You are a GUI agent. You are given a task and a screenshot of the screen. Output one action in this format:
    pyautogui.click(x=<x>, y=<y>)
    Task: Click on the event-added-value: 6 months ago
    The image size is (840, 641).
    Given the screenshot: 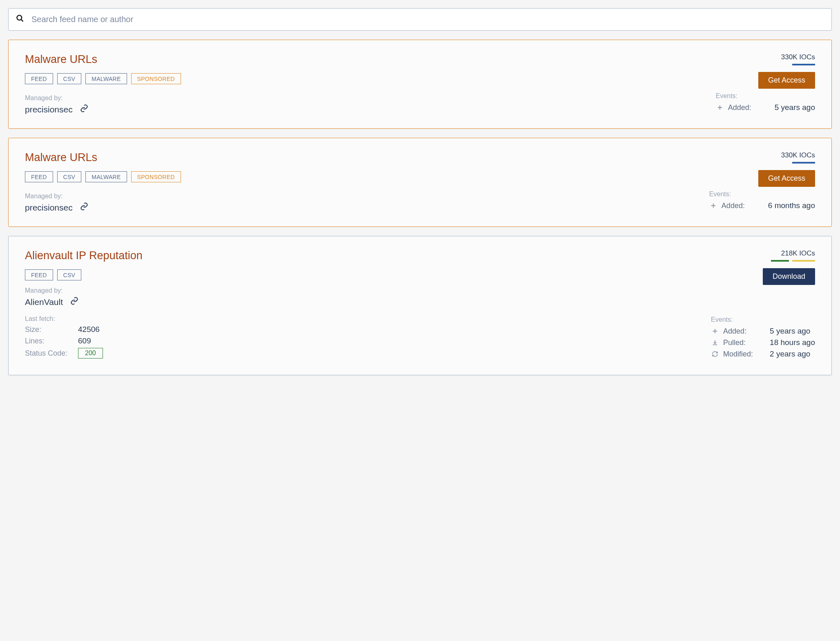 What is the action you would take?
    pyautogui.click(x=792, y=206)
    